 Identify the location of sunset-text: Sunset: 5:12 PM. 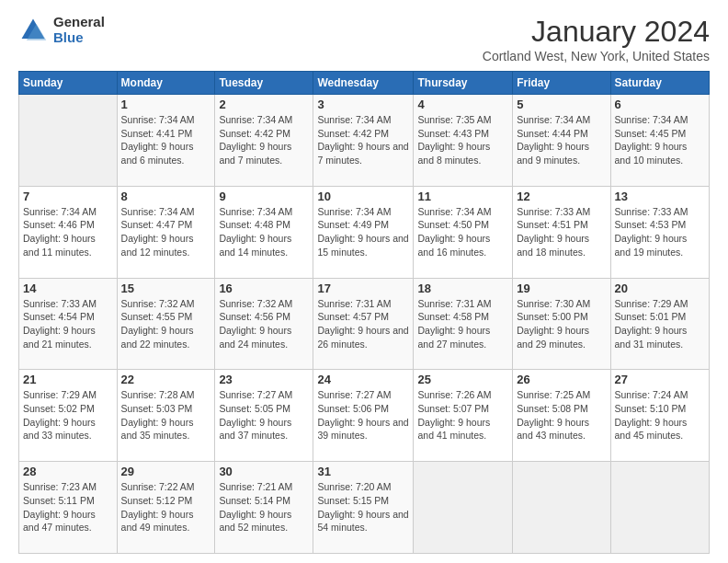
(166, 500).